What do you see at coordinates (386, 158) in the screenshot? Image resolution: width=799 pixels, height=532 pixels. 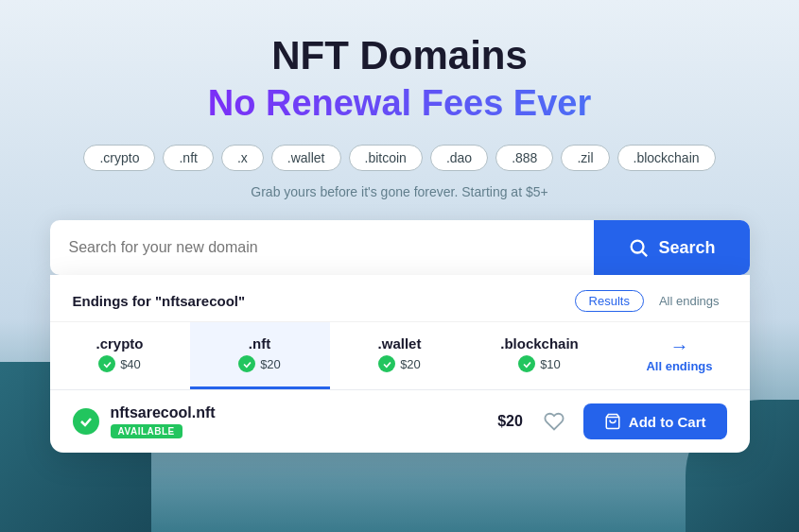 I see `tld-pill: .bitcoin` at bounding box center [386, 158].